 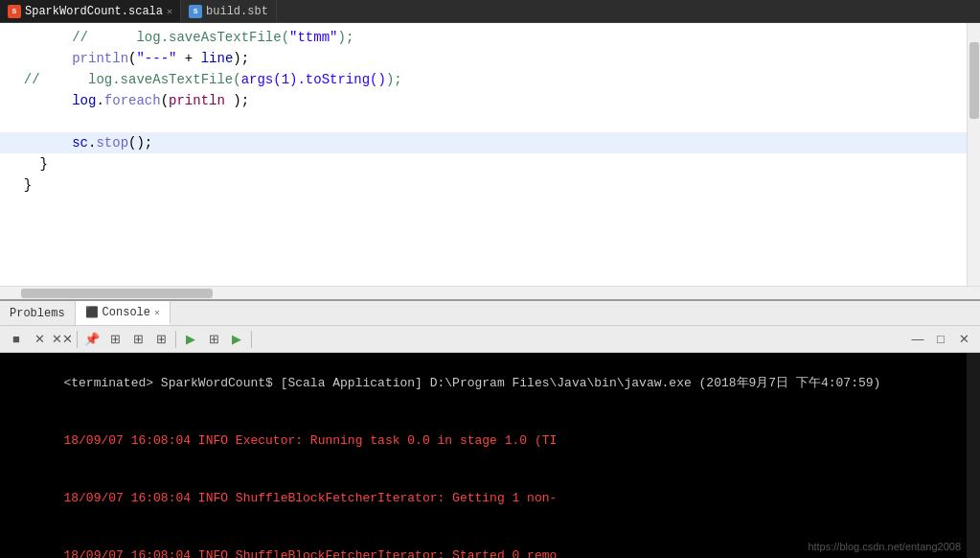 I want to click on tab-sbt: S build.sbt, so click(x=229, y=12).